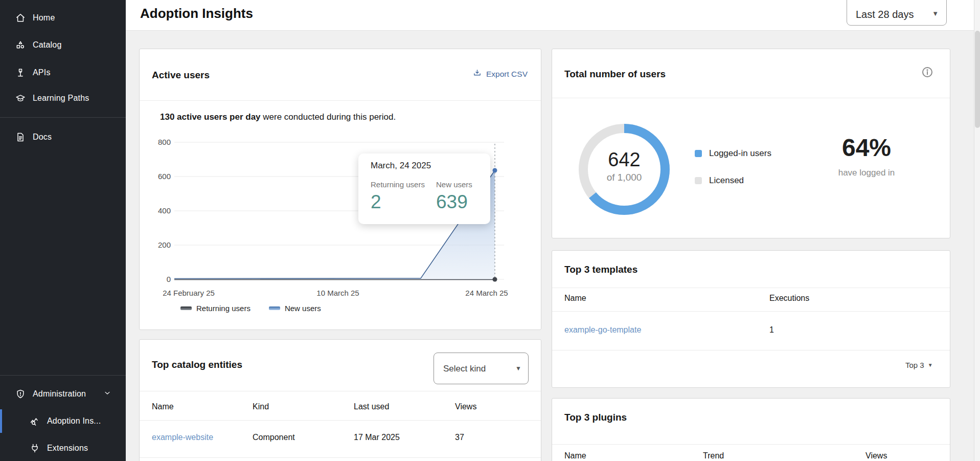 Image resolution: width=980 pixels, height=461 pixels. What do you see at coordinates (867, 156) in the screenshot?
I see `logged-in-percentage: 64% have logged in` at bounding box center [867, 156].